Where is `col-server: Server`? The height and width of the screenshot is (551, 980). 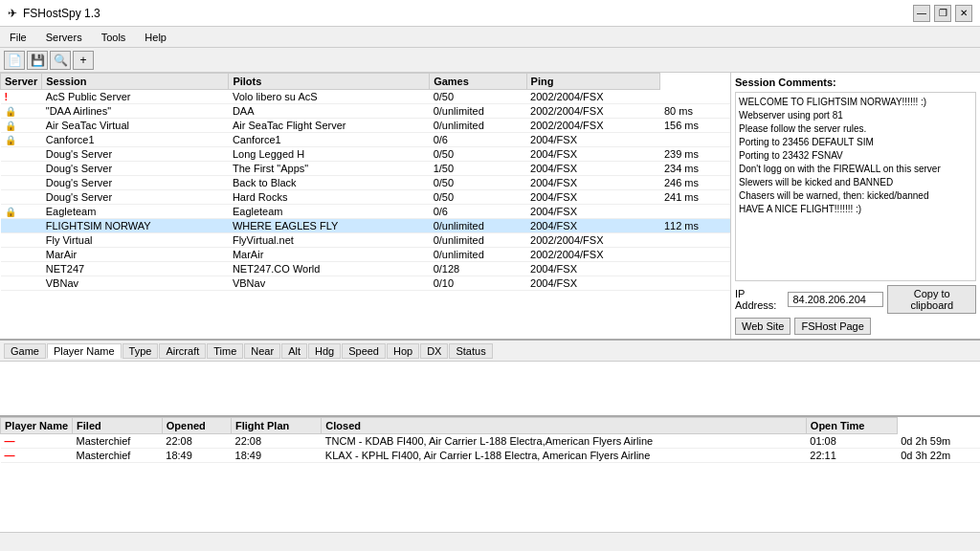 col-server: Server is located at coordinates (21, 82).